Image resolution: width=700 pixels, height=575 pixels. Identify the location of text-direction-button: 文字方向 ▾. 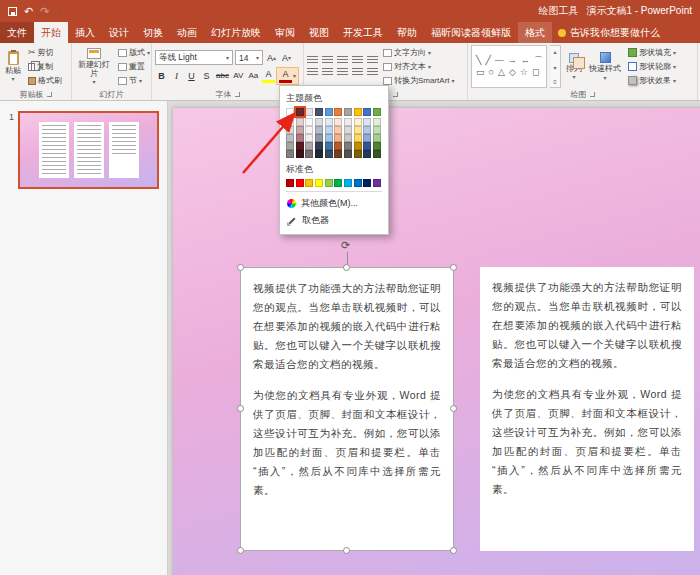
(419, 52).